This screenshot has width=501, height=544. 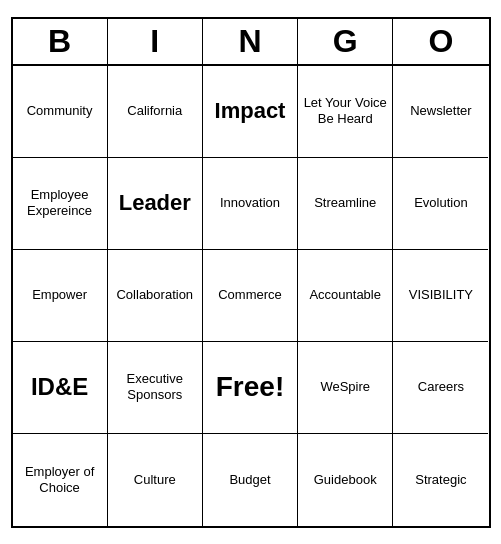 I want to click on bingo-cell: Strategic, so click(x=440, y=480).